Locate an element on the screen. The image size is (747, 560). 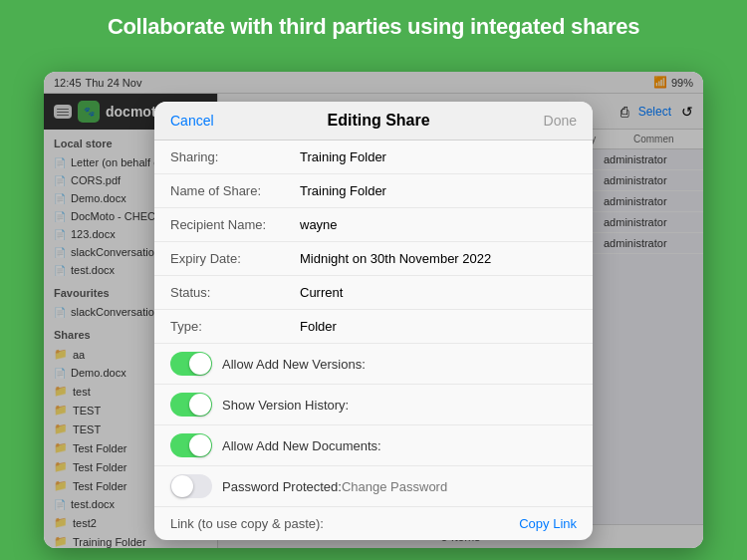
allow-add-versions-toggle is located at coordinates (191, 364).